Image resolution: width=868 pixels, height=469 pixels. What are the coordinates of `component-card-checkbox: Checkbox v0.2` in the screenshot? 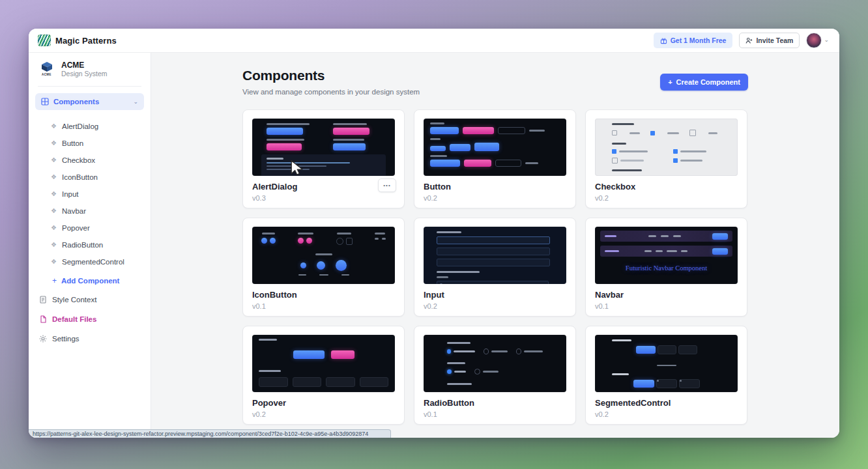 It's located at (666, 159).